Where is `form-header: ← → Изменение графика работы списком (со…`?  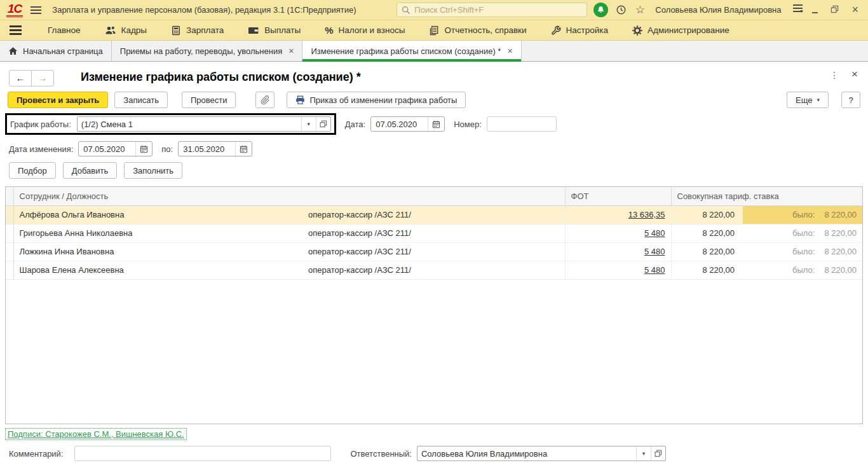 form-header: ← → Изменение графика работы списком (со… is located at coordinates (434, 75).